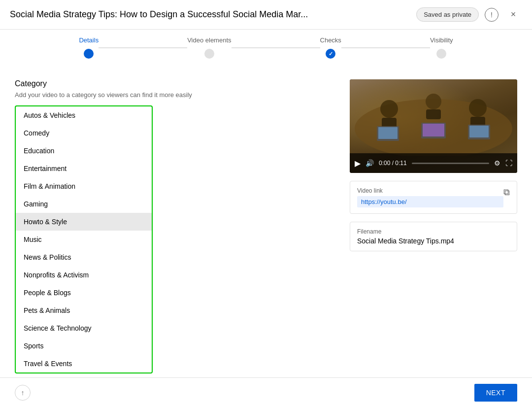 This screenshot has height=407, width=532. What do you see at coordinates (84, 115) in the screenshot?
I see `list-item: Autos & Vehicles` at bounding box center [84, 115].